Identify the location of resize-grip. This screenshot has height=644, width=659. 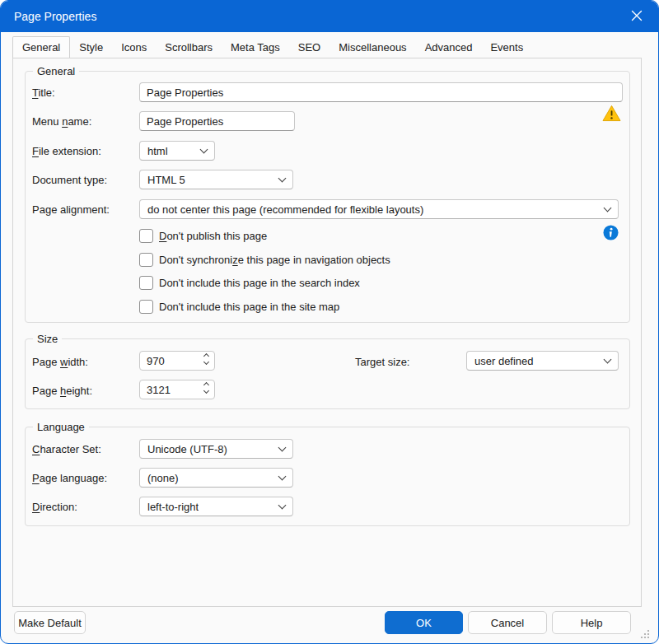
(644, 633).